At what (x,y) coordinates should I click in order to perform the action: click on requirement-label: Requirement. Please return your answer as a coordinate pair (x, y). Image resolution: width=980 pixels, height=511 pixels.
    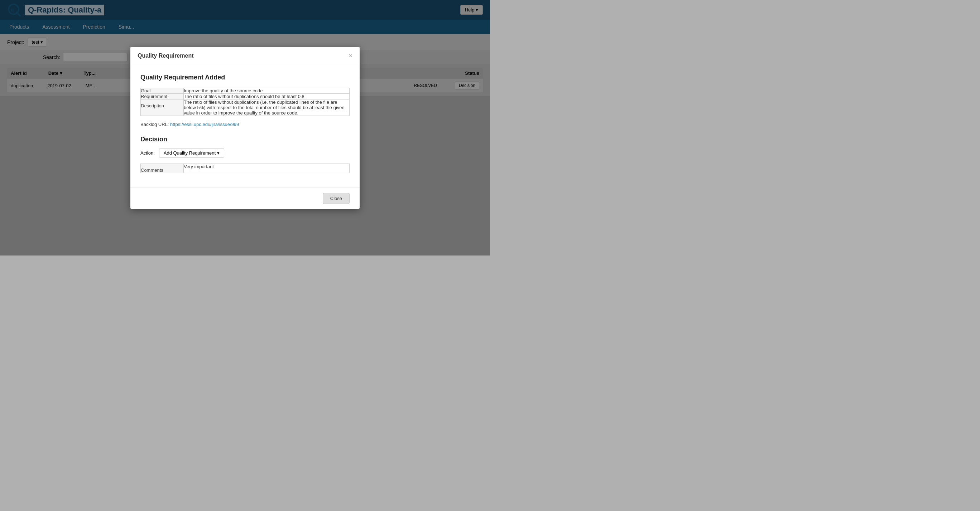
    Looking at the image, I should click on (162, 97).